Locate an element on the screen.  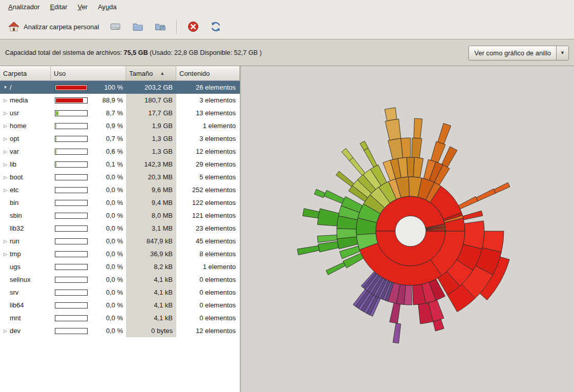
menu-editar: Editar is located at coordinates (58, 7).